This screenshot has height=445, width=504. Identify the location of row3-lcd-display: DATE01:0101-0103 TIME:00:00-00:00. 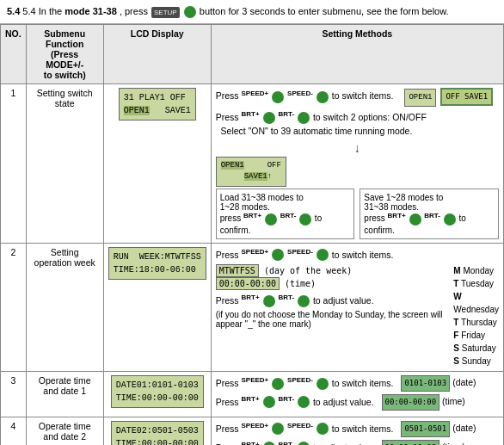
(157, 392).